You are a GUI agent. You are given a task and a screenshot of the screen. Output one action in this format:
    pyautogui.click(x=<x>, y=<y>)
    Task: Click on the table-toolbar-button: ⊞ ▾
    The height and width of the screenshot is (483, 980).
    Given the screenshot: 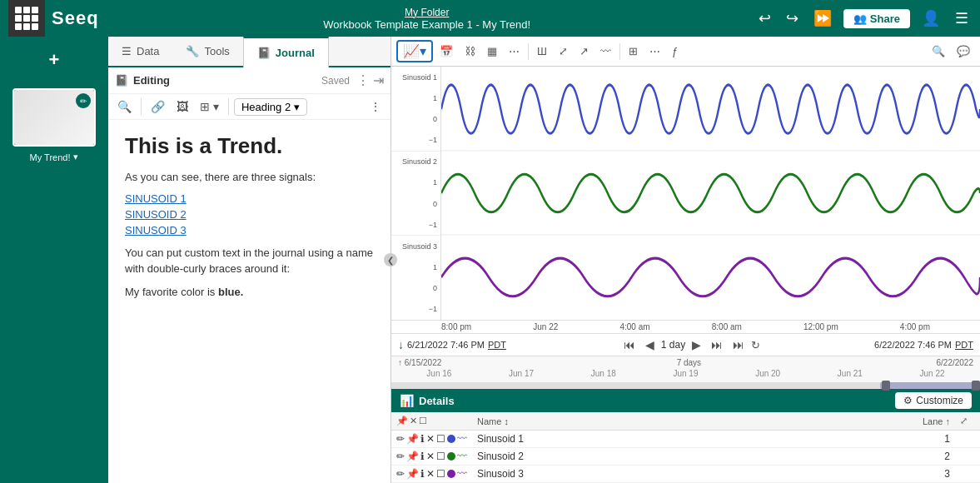 What is the action you would take?
    pyautogui.click(x=210, y=107)
    